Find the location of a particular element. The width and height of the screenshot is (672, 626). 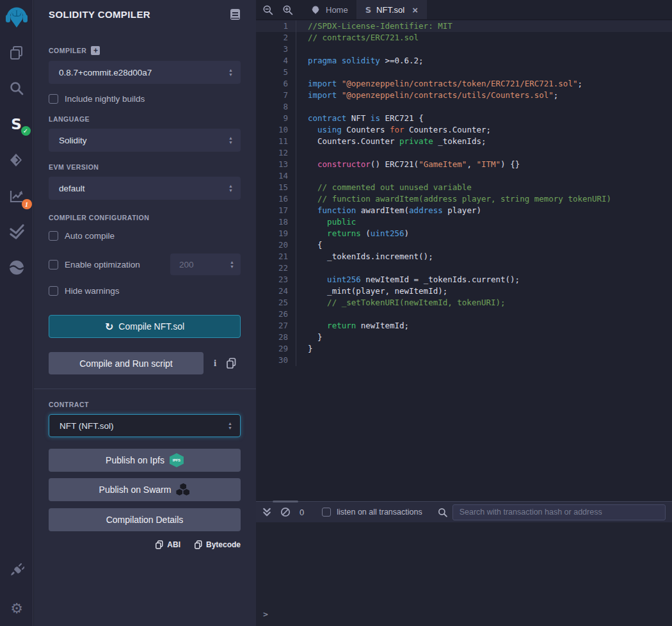

code-line-28: 28 } is located at coordinates (464, 337).